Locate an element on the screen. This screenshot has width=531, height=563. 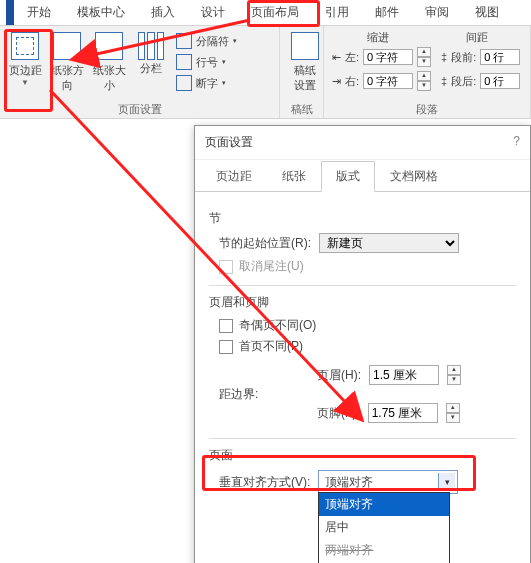
dialog-help-icon: ? is located at coordinates (516, 142).